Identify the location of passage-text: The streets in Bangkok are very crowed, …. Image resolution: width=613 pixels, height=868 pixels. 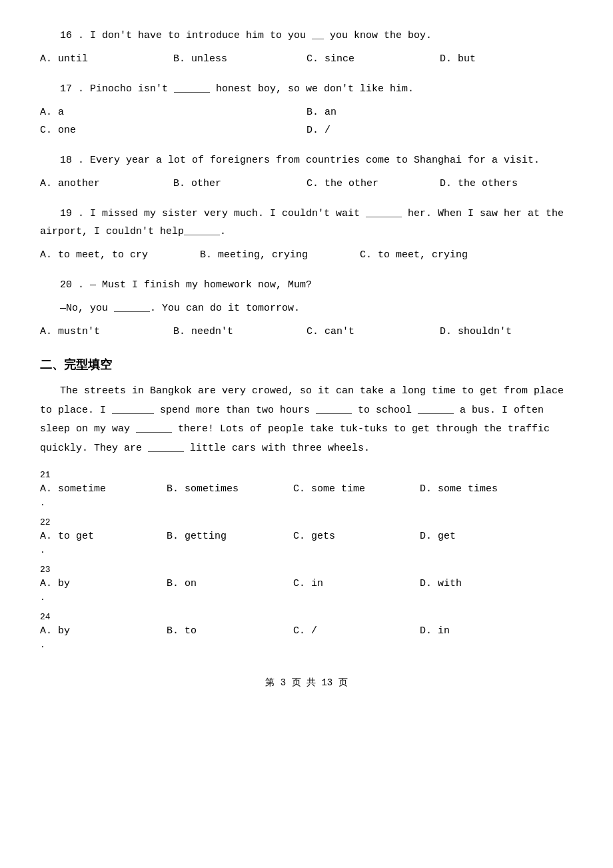
(306, 420).